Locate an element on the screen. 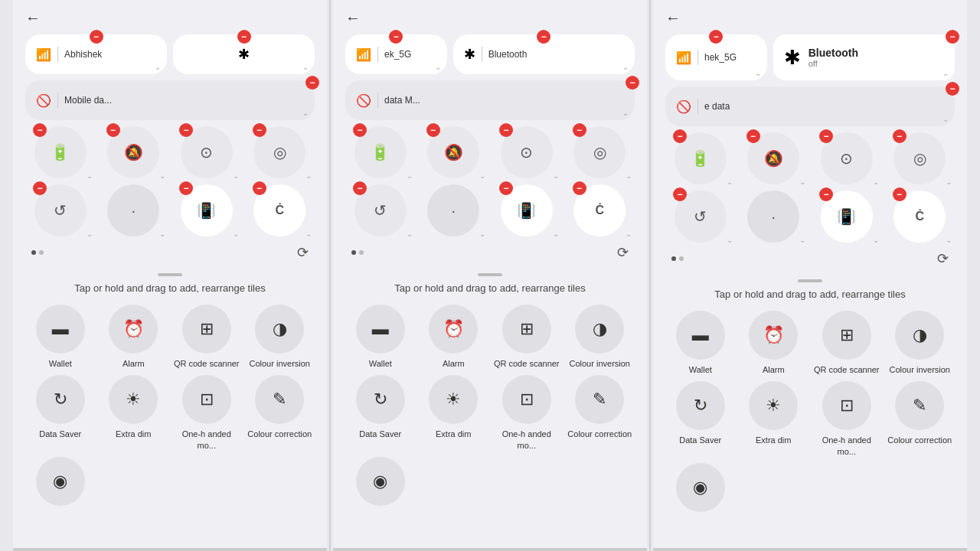  history-icon-2: ⟳ is located at coordinates (623, 253).